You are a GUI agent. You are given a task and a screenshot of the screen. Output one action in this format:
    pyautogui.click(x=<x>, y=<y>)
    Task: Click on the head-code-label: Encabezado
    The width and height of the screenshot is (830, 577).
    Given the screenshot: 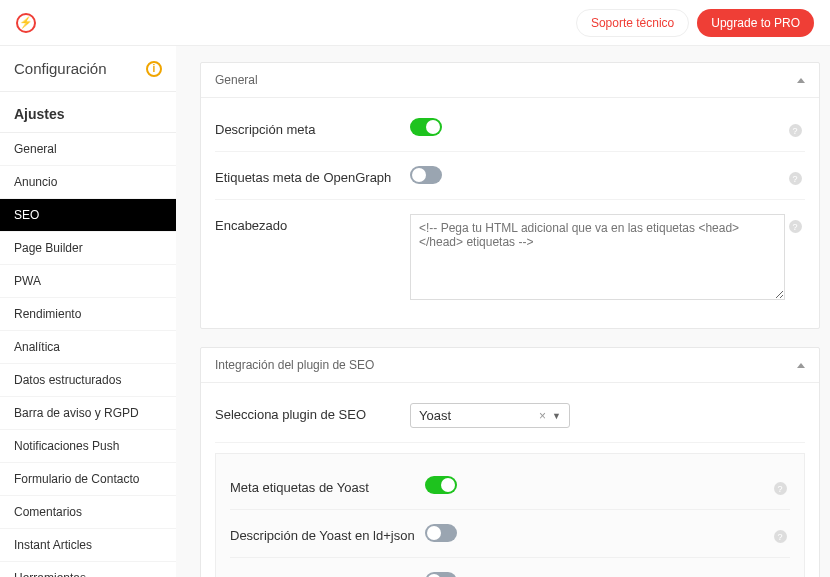 What is the action you would take?
    pyautogui.click(x=312, y=224)
    